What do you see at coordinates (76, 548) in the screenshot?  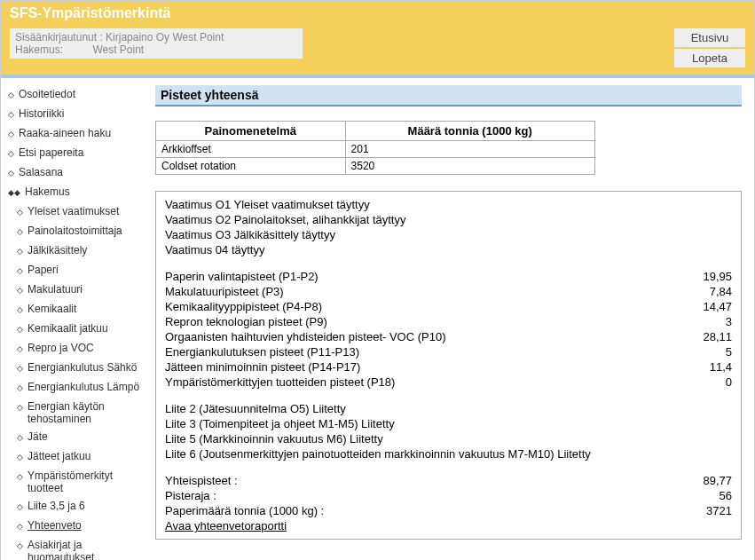 I see `sidebar-item: Asiakirjat ja huomautukset` at bounding box center [76, 548].